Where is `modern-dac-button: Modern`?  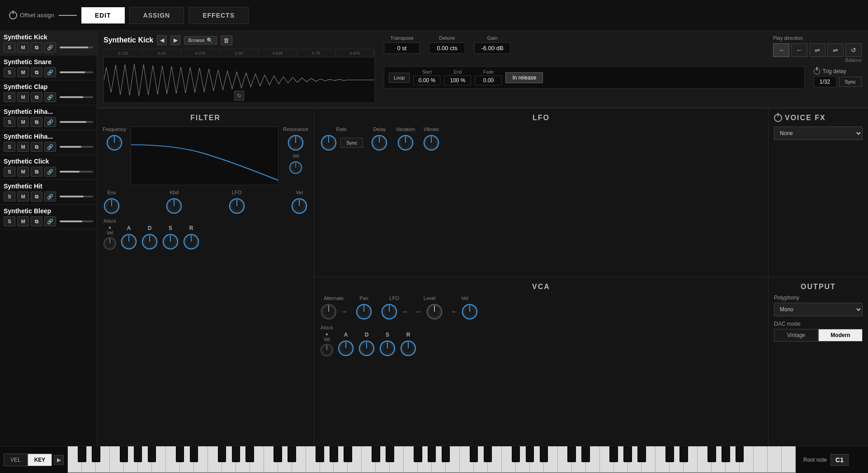
modern-dac-button: Modern is located at coordinates (840, 335).